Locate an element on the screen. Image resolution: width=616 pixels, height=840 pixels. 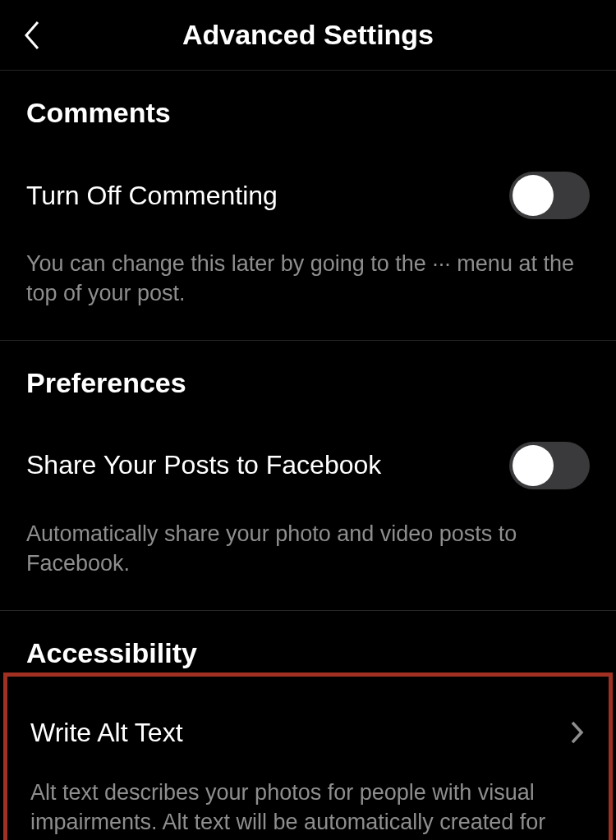
setting-row-facebook: Share Your Posts to Facebook is located at coordinates (308, 444).